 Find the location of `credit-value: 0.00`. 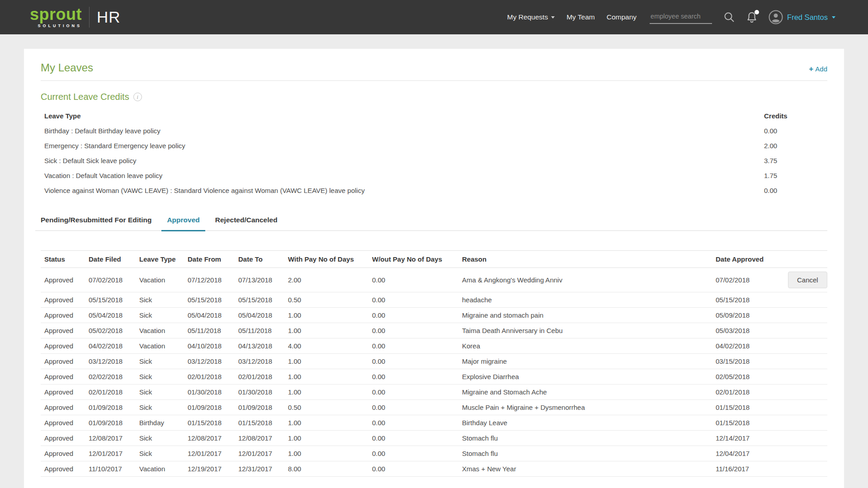

credit-value: 0.00 is located at coordinates (794, 131).